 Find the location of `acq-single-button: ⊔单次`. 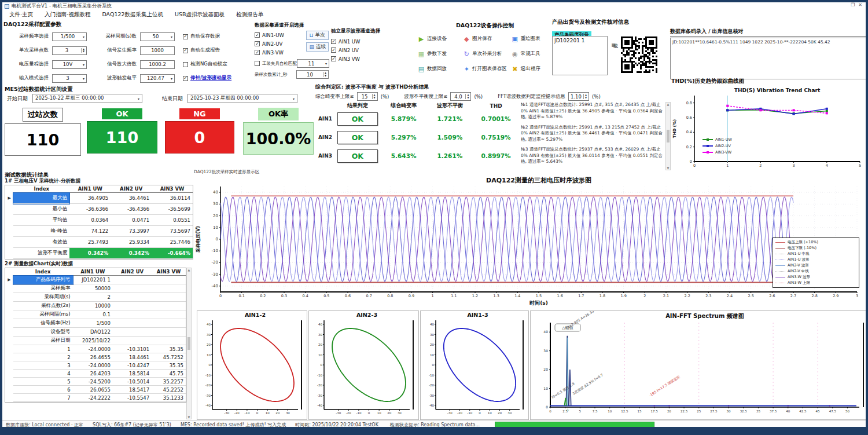

acq-single-button: ⊔单次 is located at coordinates (317, 35).